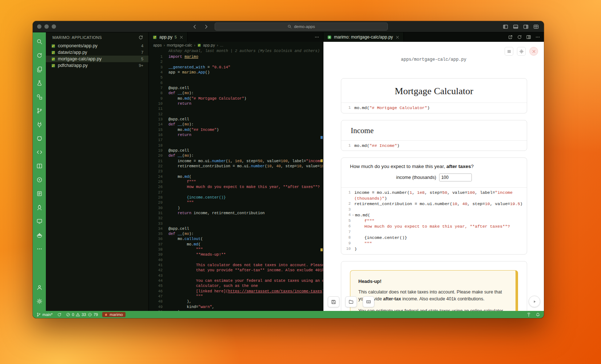  Describe the element at coordinates (434, 145) in the screenshot. I see `cell-code: 1mo.md("## Income")` at that location.